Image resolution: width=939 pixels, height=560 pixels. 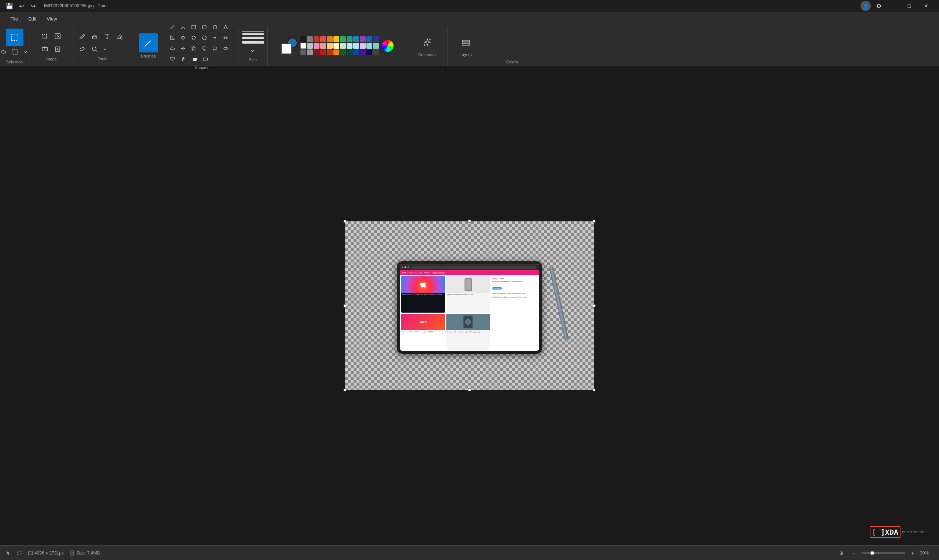 I want to click on color-white, so click(x=304, y=46).